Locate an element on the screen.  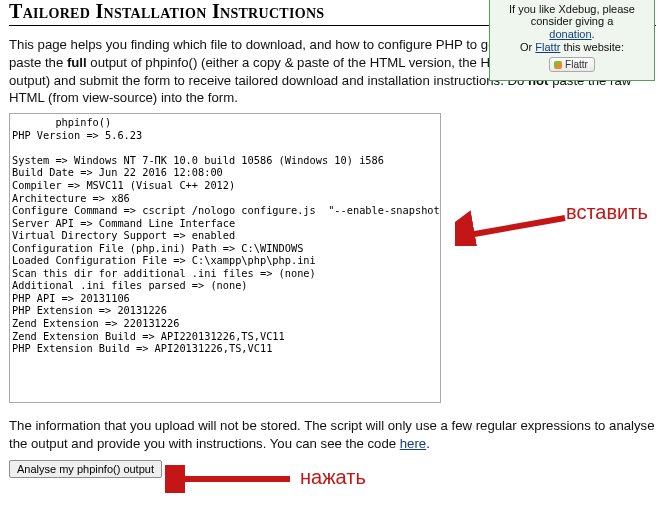
sidebar-or: Or is located at coordinates (528, 47).